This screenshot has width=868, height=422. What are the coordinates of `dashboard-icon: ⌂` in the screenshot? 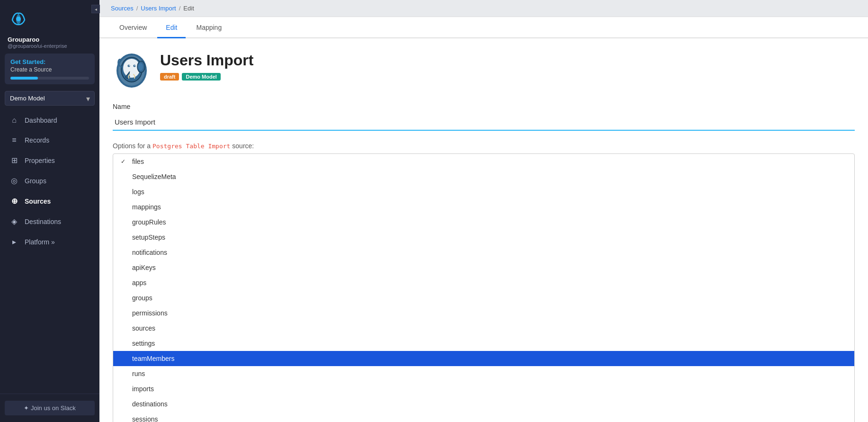 It's located at (14, 120).